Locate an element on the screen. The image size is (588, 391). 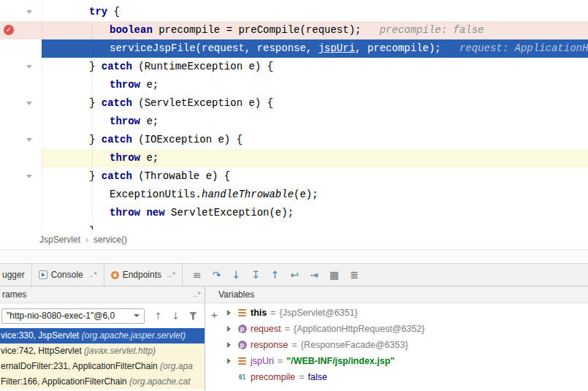
tab-console: Console→* is located at coordinates (69, 275).